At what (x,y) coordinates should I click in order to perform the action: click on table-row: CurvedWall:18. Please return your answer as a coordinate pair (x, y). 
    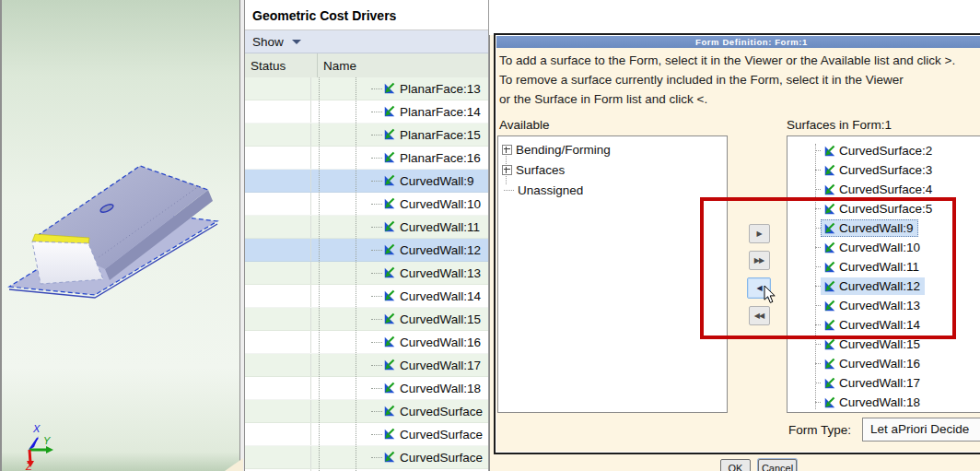
    Looking at the image, I should click on (367, 389).